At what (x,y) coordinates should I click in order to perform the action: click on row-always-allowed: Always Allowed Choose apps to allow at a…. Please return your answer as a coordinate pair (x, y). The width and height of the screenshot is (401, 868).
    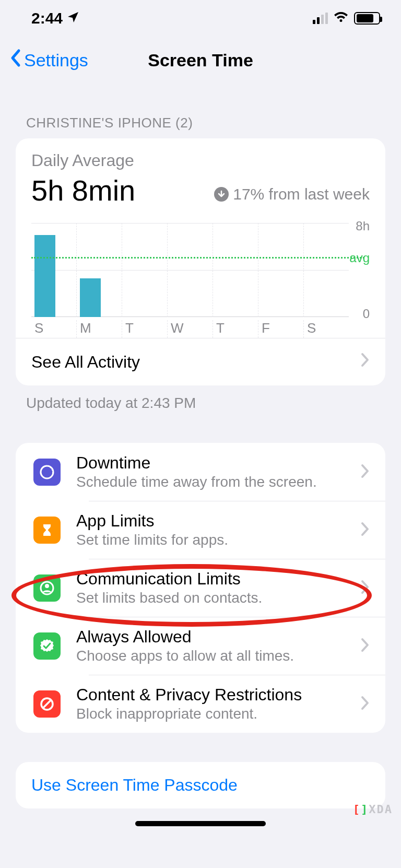
    Looking at the image, I should click on (200, 646).